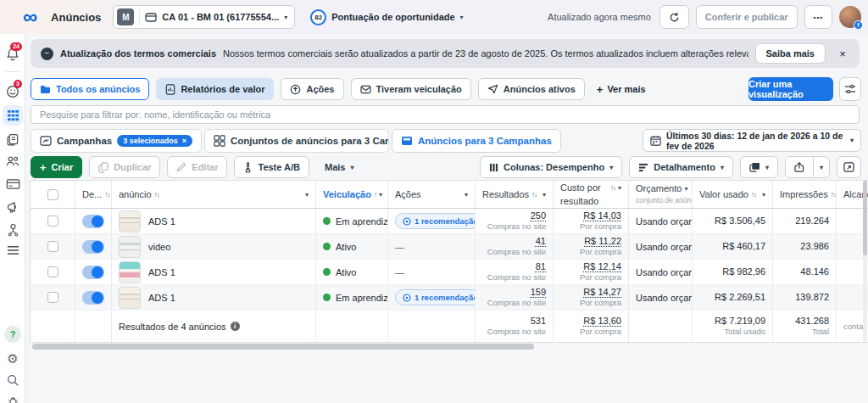 The image size is (868, 403). Describe the element at coordinates (13, 184) in the screenshot. I see `sidebar-billing` at that location.